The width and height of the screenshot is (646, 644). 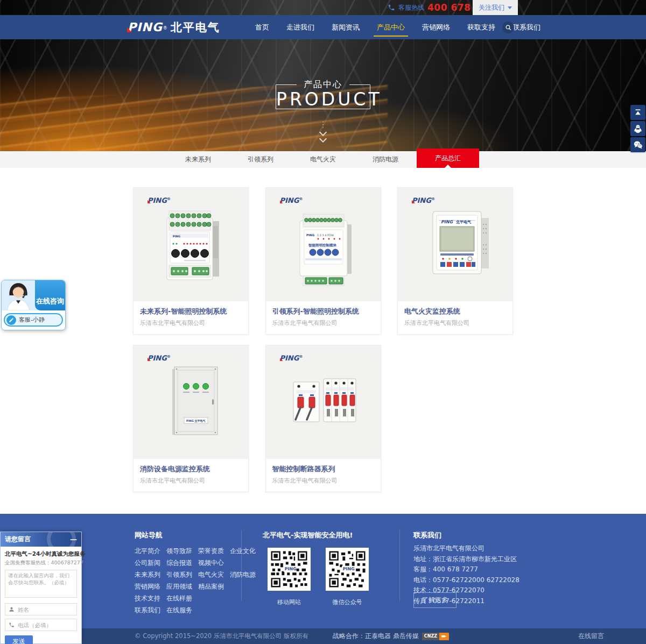 What do you see at coordinates (195, 27) in the screenshot?
I see `logo-text-cn: 北平电气` at bounding box center [195, 27].